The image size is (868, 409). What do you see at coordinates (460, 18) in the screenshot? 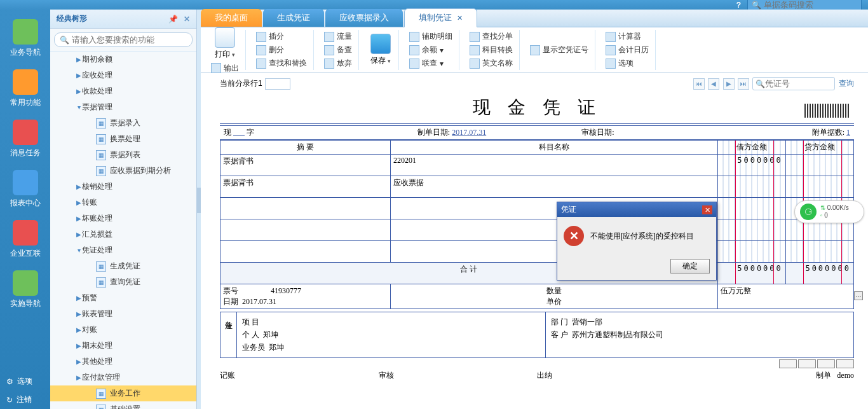
I see `close-icon: ✕` at bounding box center [460, 18].